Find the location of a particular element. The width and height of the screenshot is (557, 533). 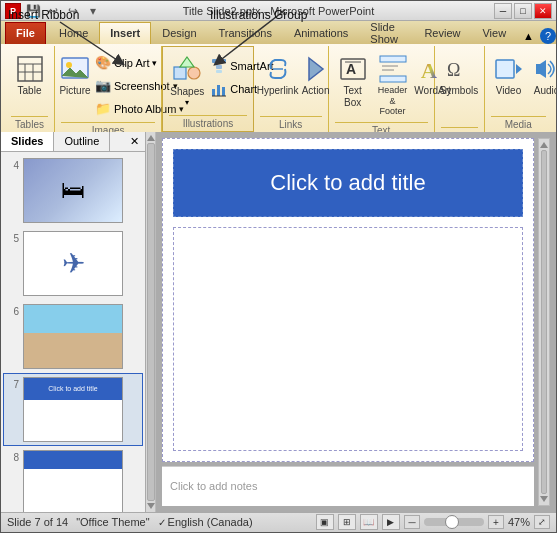

canvas-scroll-down is located at coordinates (544, 499).